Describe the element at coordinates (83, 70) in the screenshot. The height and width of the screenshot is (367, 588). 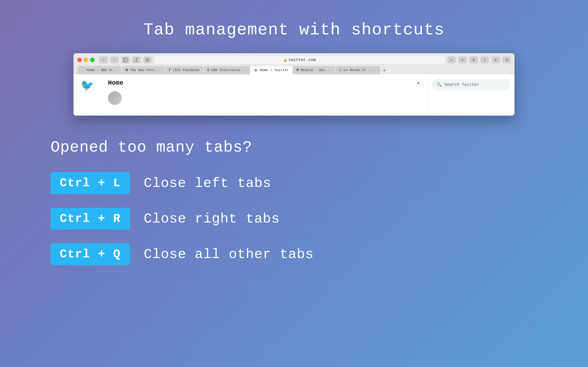
I see `bbc-favicon-icon: 📰` at that location.